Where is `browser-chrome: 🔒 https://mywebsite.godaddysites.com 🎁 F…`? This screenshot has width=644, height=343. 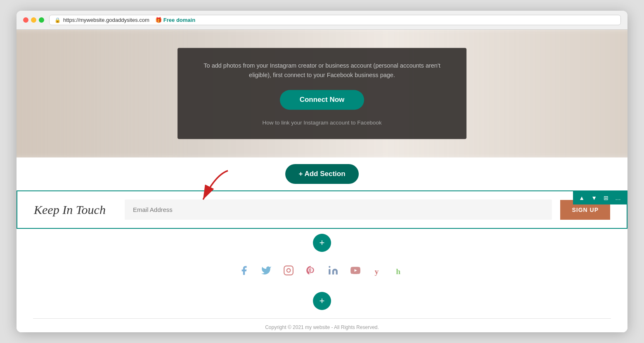
browser-chrome: 🔒 https://mywebsite.godaddysites.com 🎁 F… is located at coordinates (322, 20).